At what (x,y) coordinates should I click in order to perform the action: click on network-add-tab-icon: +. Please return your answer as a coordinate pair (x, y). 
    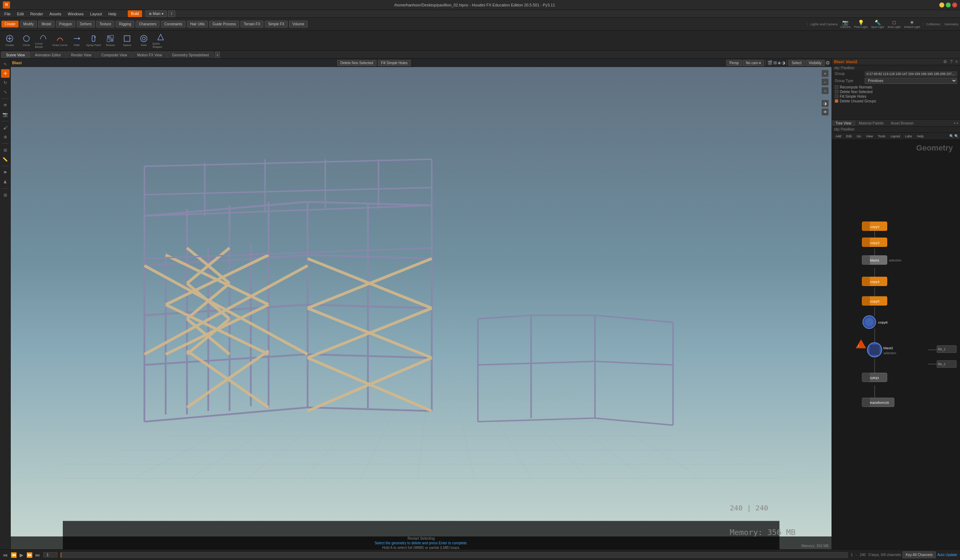
    Looking at the image, I should click on (954, 123).